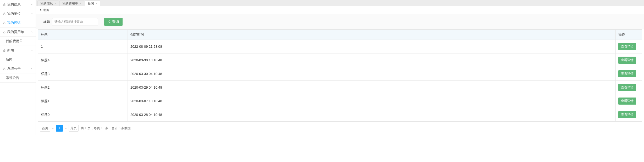 This screenshot has width=644, height=162. What do you see at coordinates (340, 74) in the screenshot?
I see `table-row: 标题32020-03-30 04:10:48查看详情` at bounding box center [340, 74].